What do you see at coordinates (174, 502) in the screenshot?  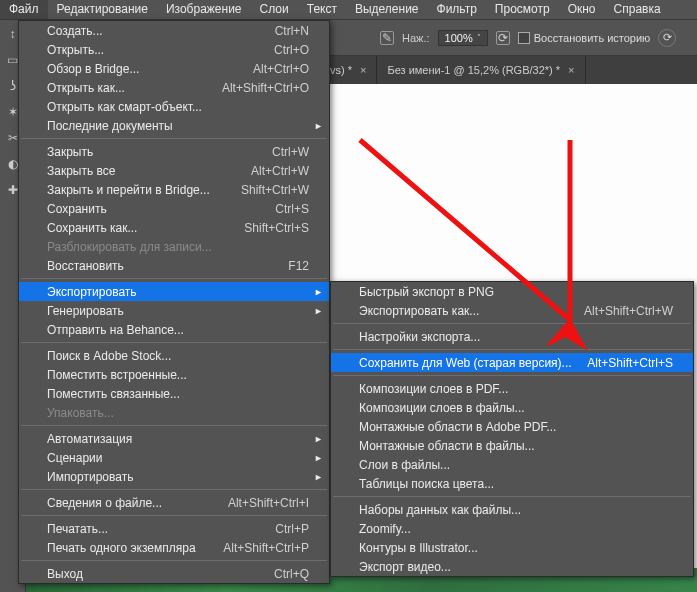 I see `menu-item: Сведения о файле...Alt+Shift+Ctrl+I` at bounding box center [174, 502].